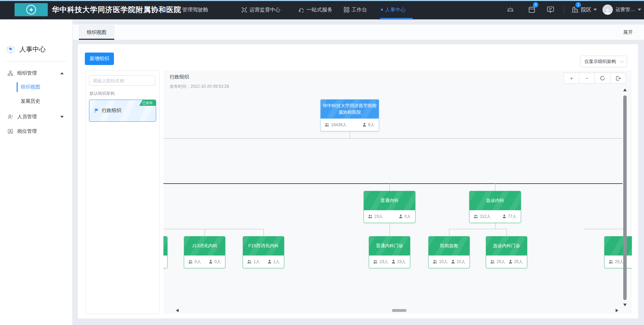  What do you see at coordinates (123, 111) in the screenshot?
I see `org-tree-item-selected: 行政组织 已发布` at bounding box center [123, 111].